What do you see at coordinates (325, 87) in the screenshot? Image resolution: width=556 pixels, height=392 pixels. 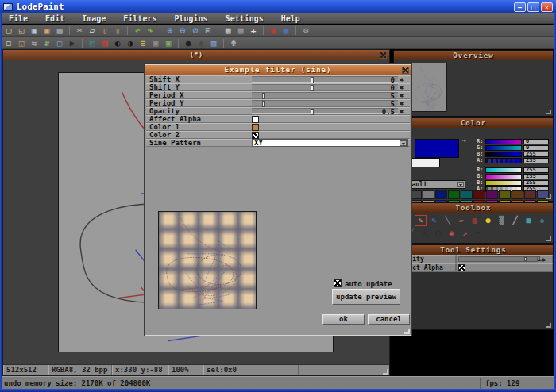 I see `shift-y-slider: 0` at bounding box center [325, 87].